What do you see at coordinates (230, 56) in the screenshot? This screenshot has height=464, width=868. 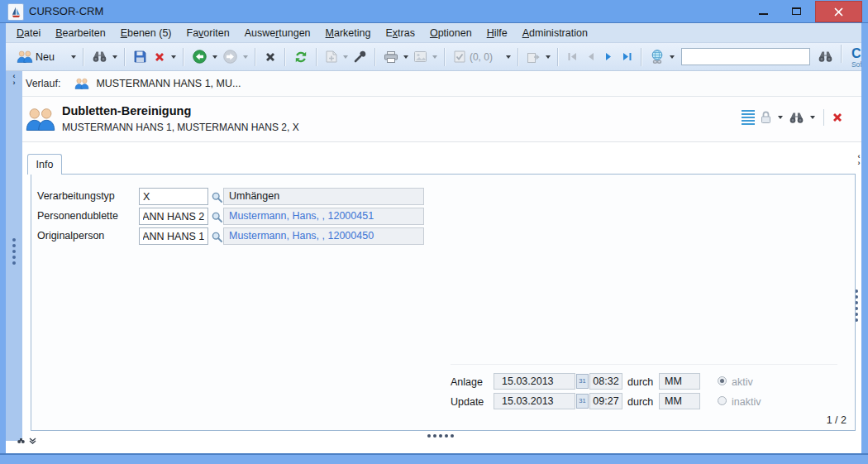 I see `forward-circle-icon` at bounding box center [230, 56].